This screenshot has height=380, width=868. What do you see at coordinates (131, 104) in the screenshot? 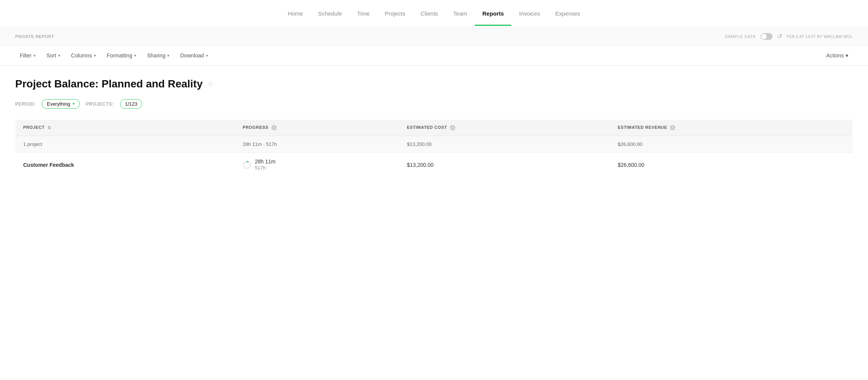
I see `projects-value: 1/123` at bounding box center [131, 104].